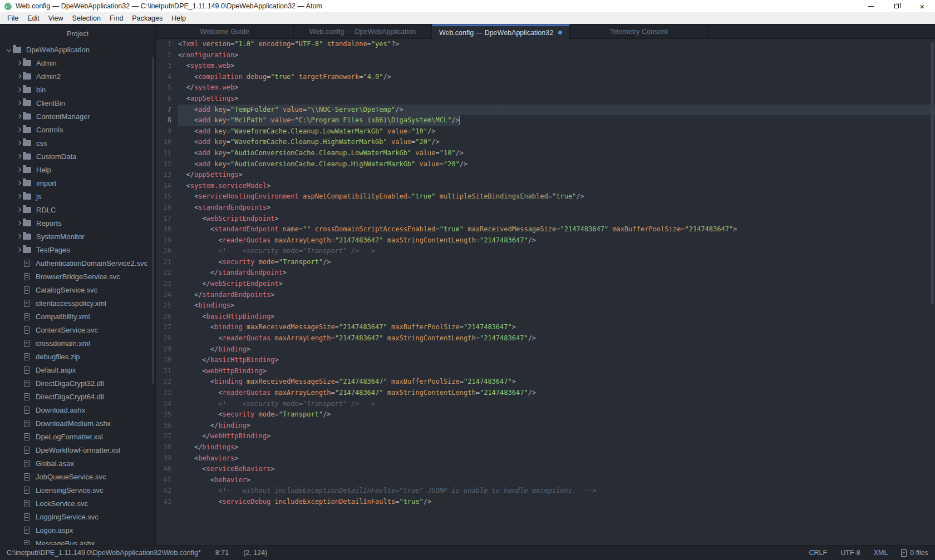 The height and width of the screenshot is (560, 935). Describe the element at coordinates (167, 88) in the screenshot. I see `line-number: 5` at that location.